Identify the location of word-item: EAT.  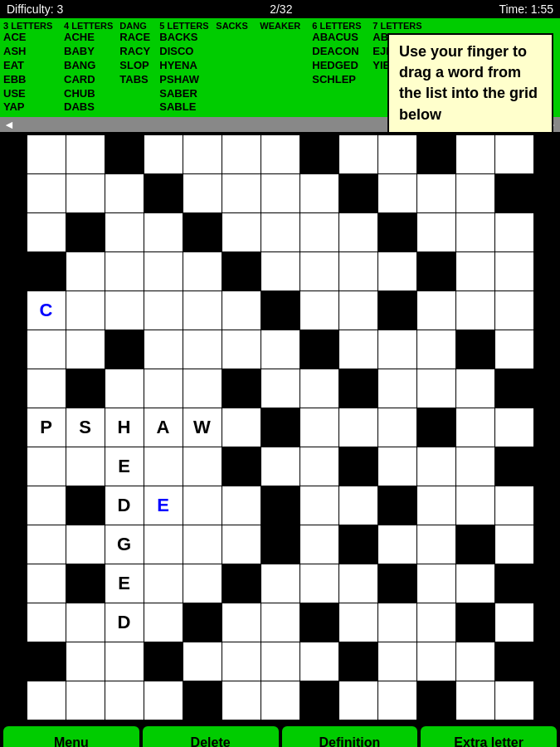
(30, 66).